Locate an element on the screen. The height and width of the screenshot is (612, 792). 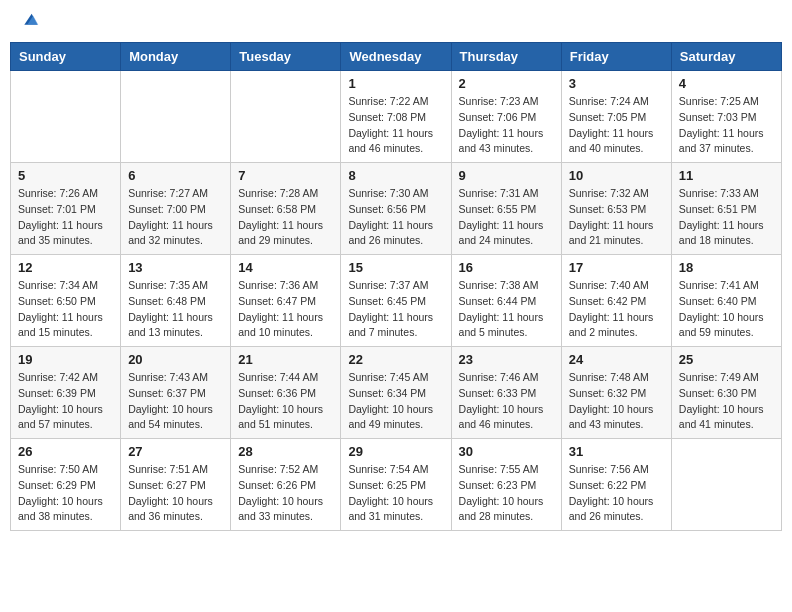
calendar-cell: 10Sunrise: 7:32 AMSunset: 6:53 PMDayligh… is located at coordinates (616, 209).